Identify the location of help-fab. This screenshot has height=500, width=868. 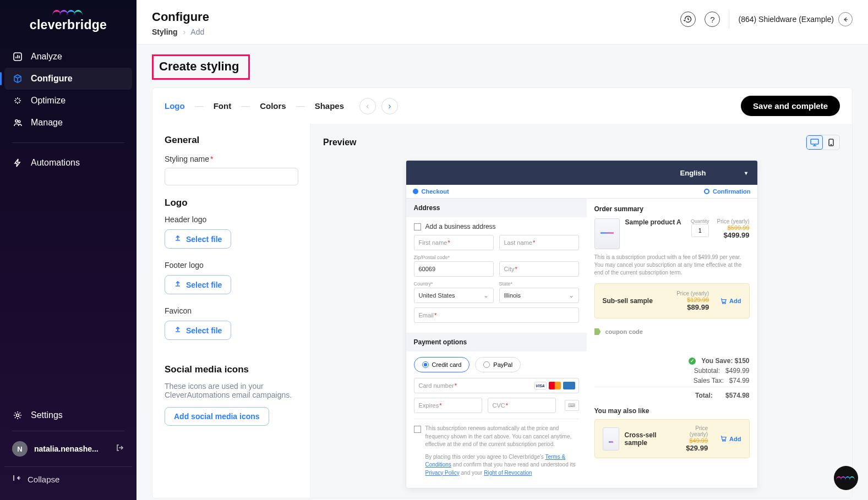
(846, 478).